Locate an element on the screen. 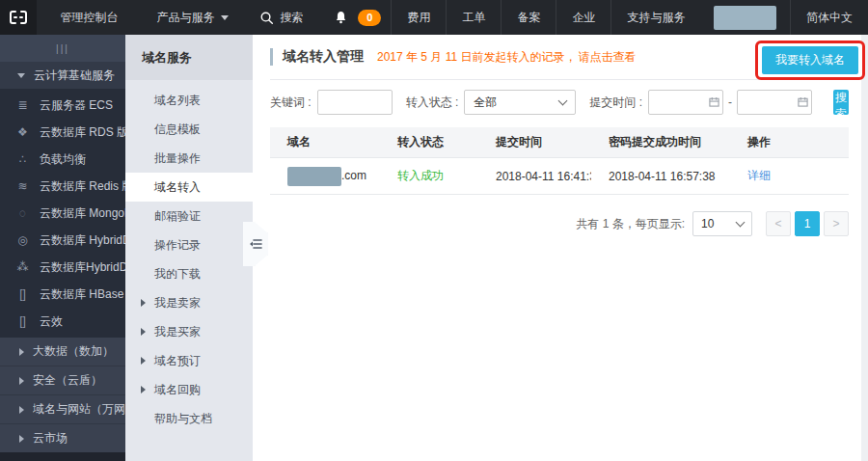 This screenshot has width=868, height=461. submenu-item-transfer-in: 域名转入 is located at coordinates (189, 187).